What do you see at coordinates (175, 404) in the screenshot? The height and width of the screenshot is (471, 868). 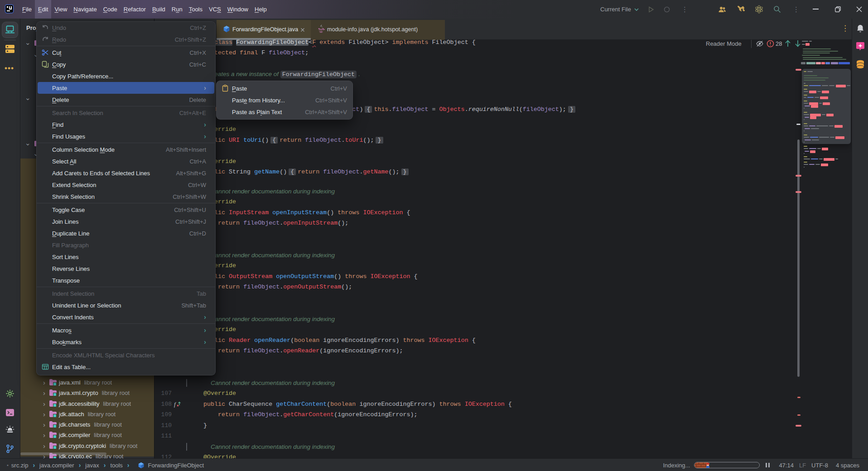 I see `svg-text: f` at bounding box center [175, 404].